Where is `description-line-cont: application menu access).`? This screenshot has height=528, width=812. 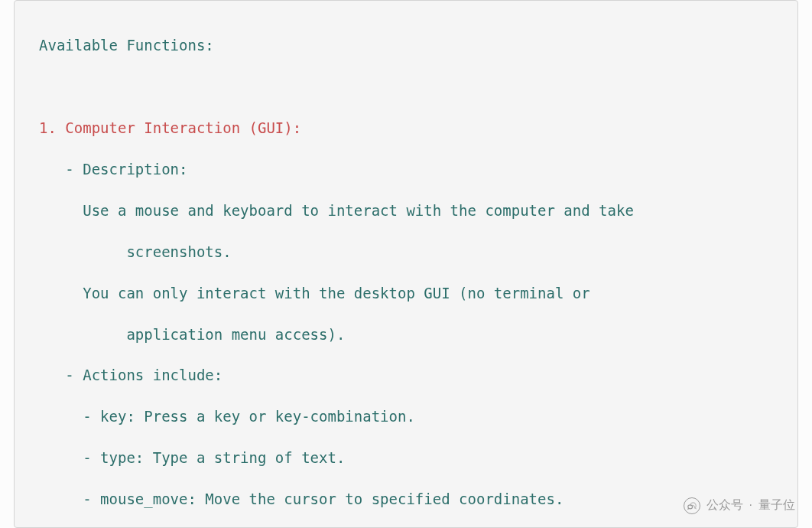
description-line-cont: application menu access). is located at coordinates (406, 335).